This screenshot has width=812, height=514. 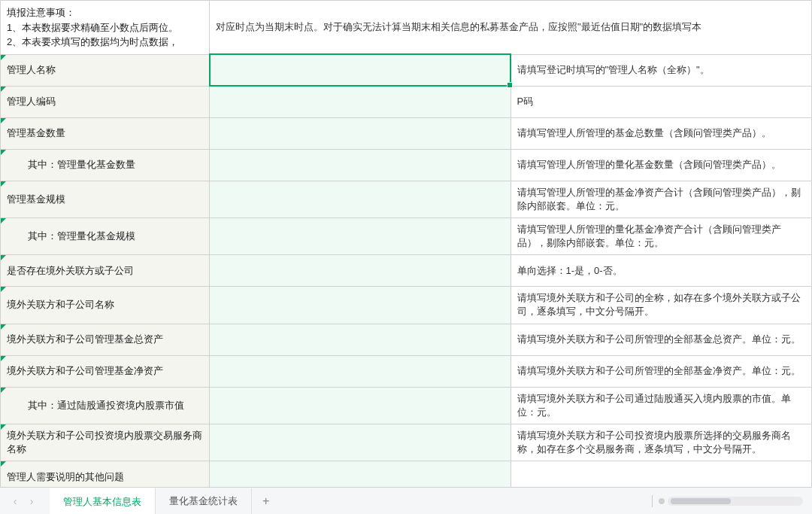 What do you see at coordinates (406, 271) in the screenshot?
I see `table-row: 是否存在境外关联方或子公司单向选择：1-是，0-否。` at bounding box center [406, 271].